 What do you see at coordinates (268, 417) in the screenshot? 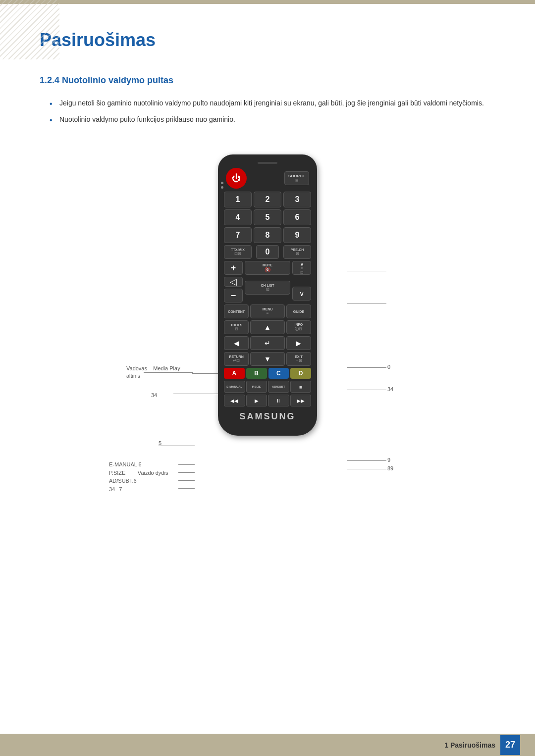
I see `samsung-logo: SAMSUNG` at bounding box center [268, 417].